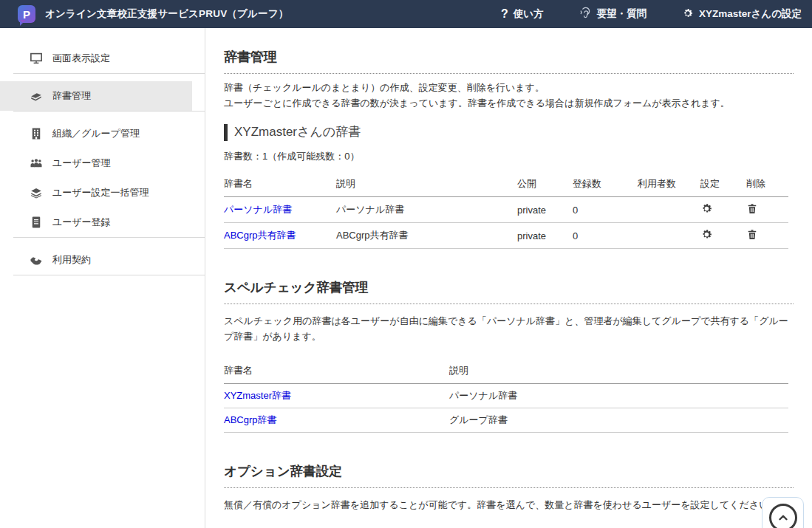 The height and width of the screenshot is (528, 812). Describe the element at coordinates (102, 260) in the screenshot. I see `sidebar-item-usage-contract: 利用契約` at that location.